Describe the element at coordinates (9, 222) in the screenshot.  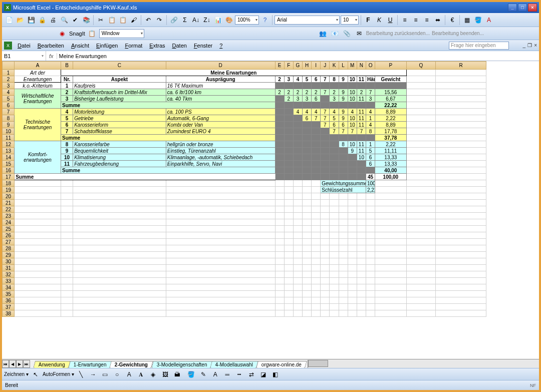
I see `row-header: 24` at that location.